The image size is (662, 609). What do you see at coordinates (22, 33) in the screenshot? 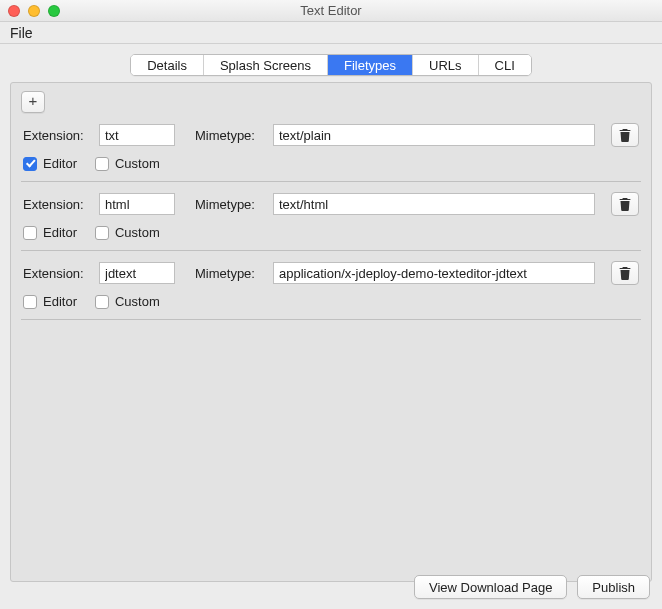
I see `menu-file: File` at bounding box center [22, 33].